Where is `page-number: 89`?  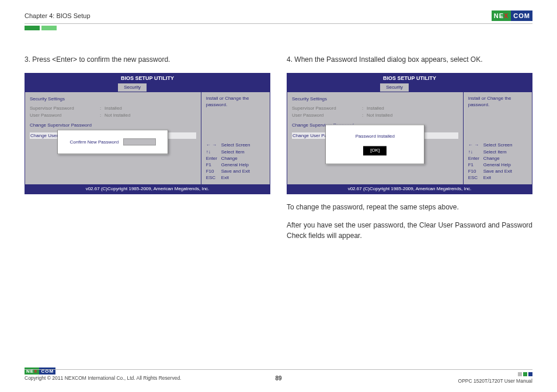 page-number: 89 is located at coordinates (278, 378).